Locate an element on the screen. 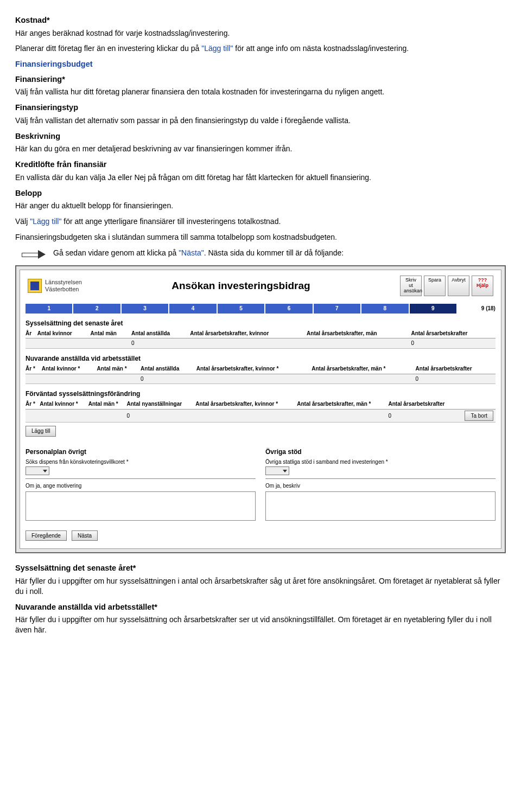 The image size is (521, 812). heading-belopp: Belopp is located at coordinates (260, 194).